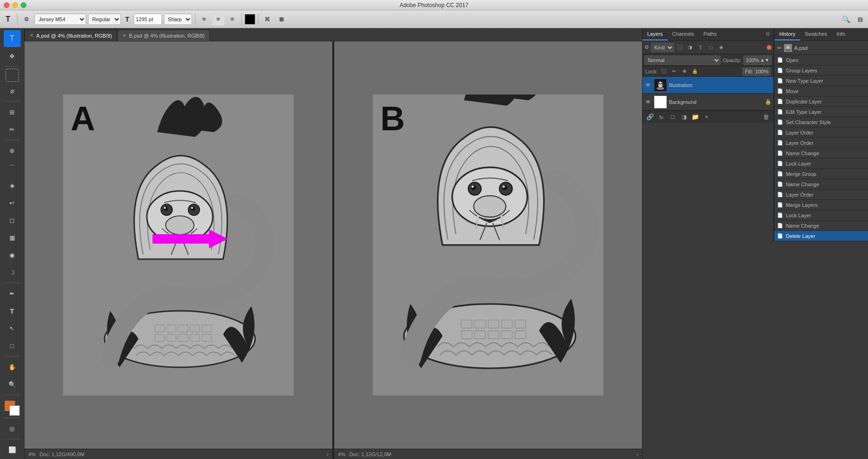 Image resolution: width=868 pixels, height=459 pixels. I want to click on swatches-tab: Swatches, so click(816, 34).